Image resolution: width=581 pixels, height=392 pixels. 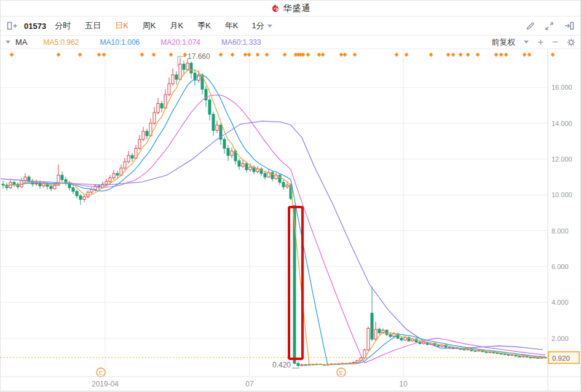 What do you see at coordinates (290, 26) in the screenshot?
I see `chart-toolbar: 01573 分时 五日 日K 周K 月K 季K 年K 1分` at bounding box center [290, 26].